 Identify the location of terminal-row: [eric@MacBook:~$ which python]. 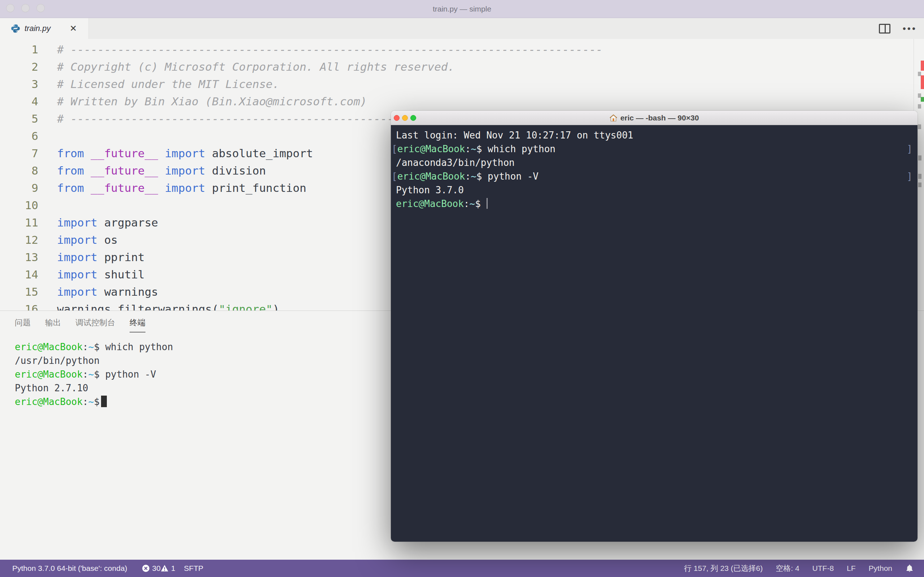
(654, 149).